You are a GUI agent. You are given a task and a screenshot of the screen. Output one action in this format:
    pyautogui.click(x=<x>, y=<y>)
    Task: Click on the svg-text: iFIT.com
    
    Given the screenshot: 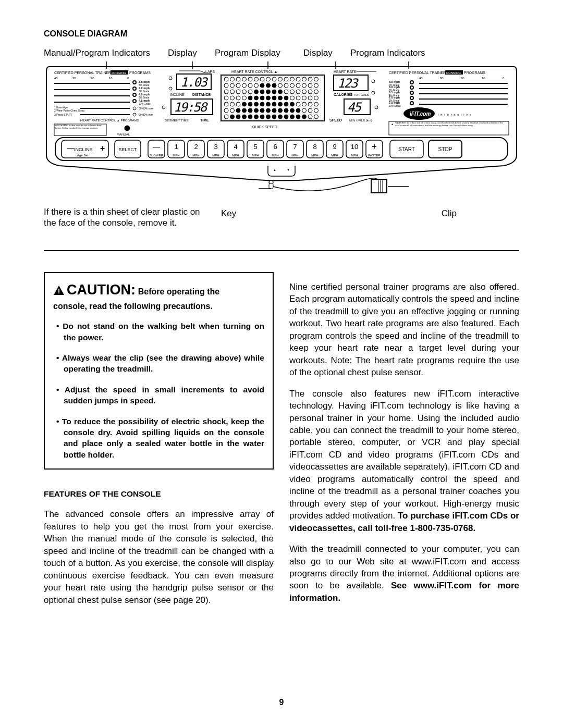 What is the action you would take?
    pyautogui.click(x=420, y=114)
    